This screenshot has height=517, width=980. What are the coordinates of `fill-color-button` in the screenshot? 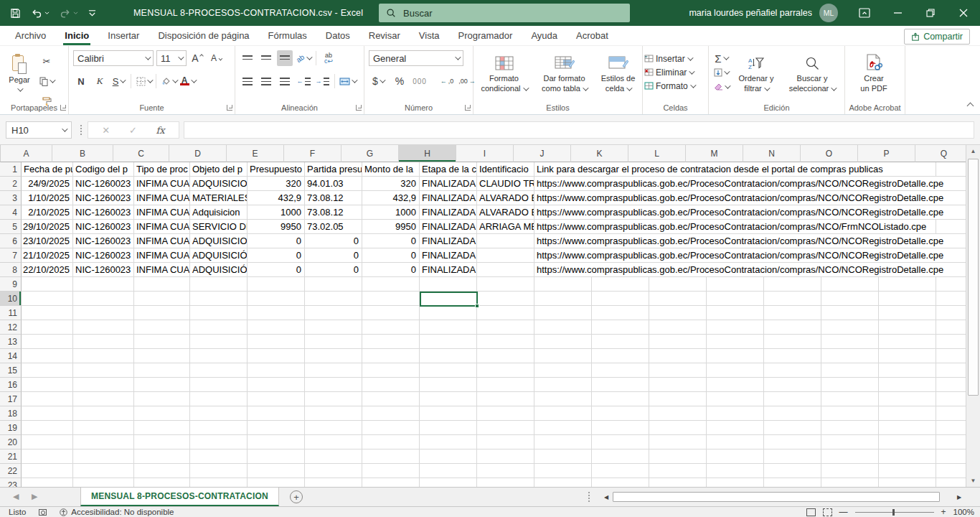 It's located at (169, 81).